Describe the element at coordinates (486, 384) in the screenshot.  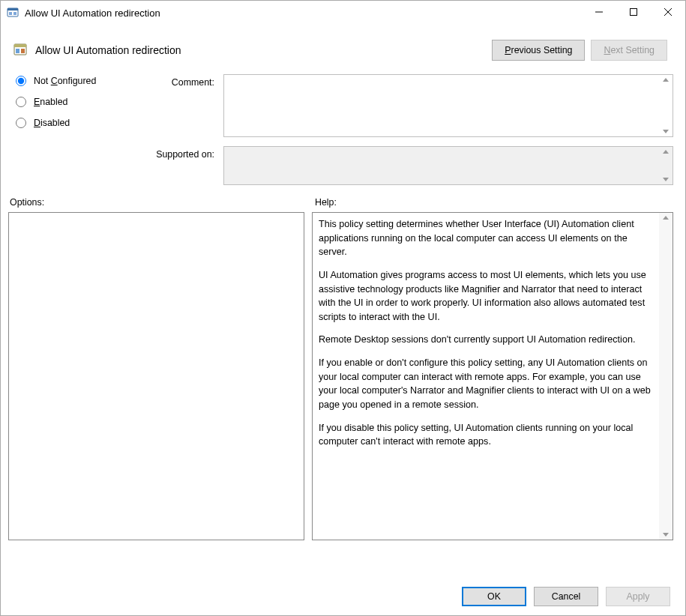
I see `help-paragraph: If you enable or don't configure this po…` at that location.